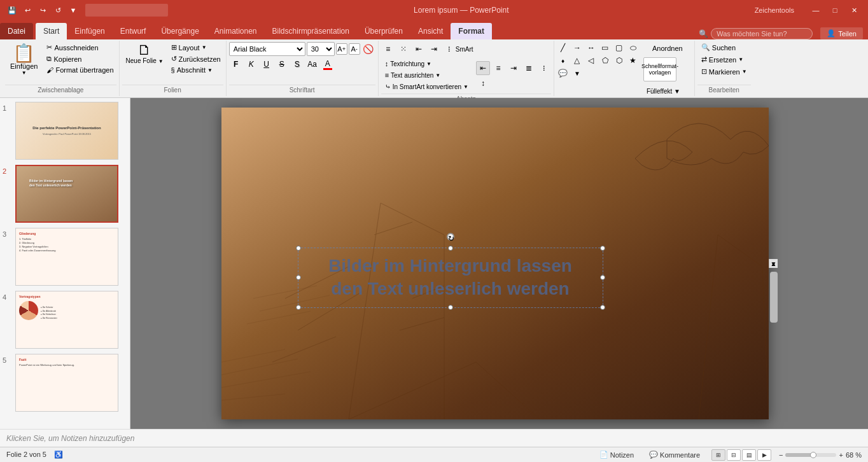 The height and width of the screenshot is (462, 868). What do you see at coordinates (65, 193) in the screenshot?
I see `slide-thumbnail-2: 2 Bilder im Hintergrund lassen den Text …` at bounding box center [65, 193].